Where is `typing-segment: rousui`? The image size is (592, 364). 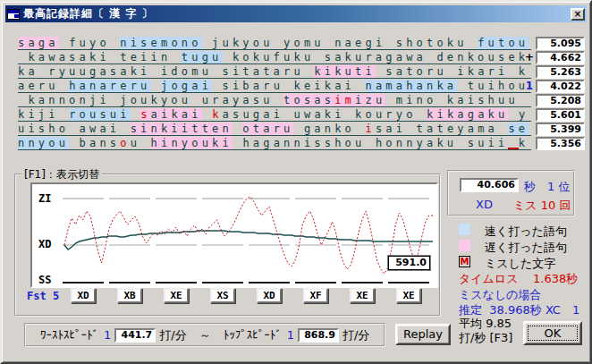 typing-segment: rousui is located at coordinates (100, 114).